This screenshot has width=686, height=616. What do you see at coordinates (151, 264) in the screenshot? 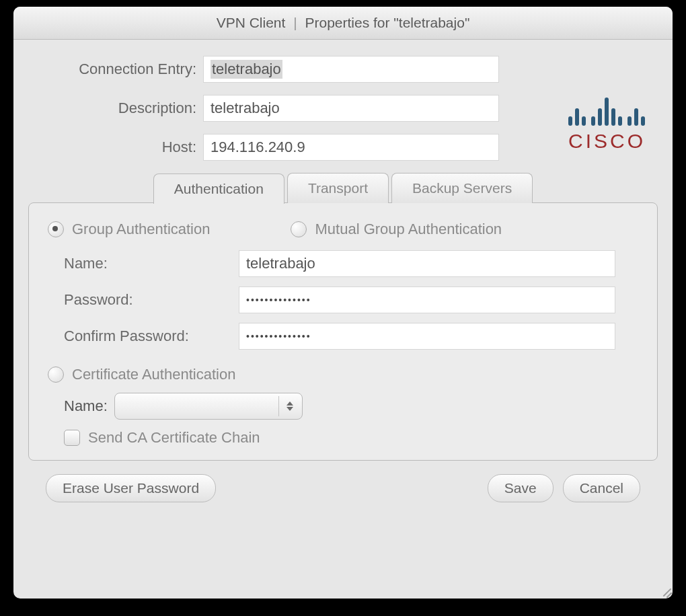
I see `group-name-label: Name:` at bounding box center [151, 264].